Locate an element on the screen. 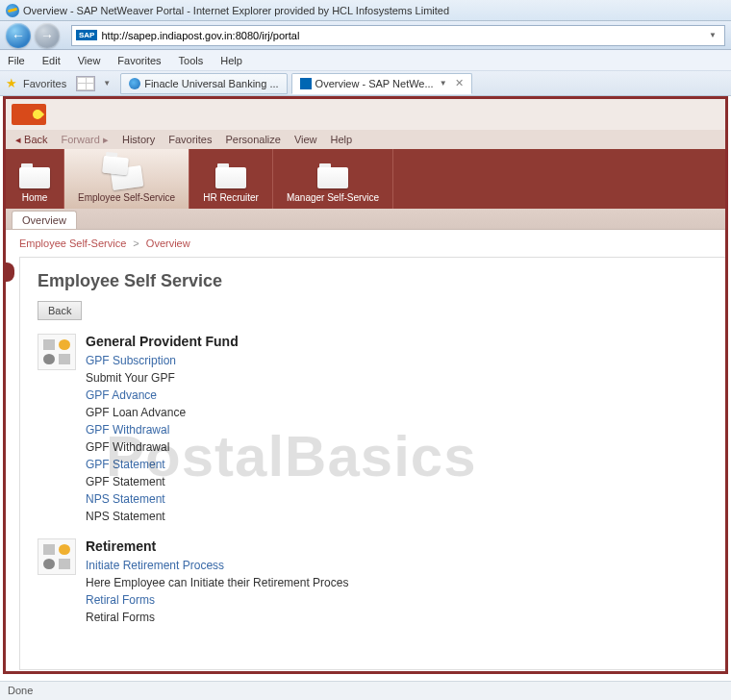 The width and height of the screenshot is (731, 700). tile-label: Manager Self-Service is located at coordinates (333, 198).